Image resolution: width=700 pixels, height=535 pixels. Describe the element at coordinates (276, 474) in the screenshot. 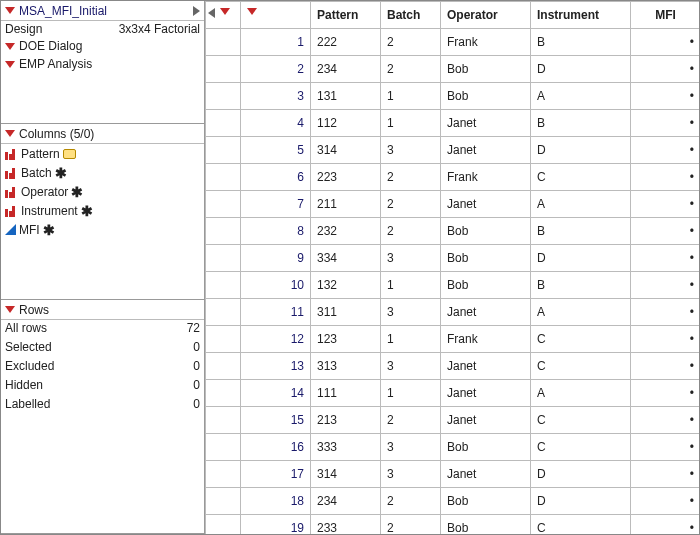

I see `row-number: 17` at that location.